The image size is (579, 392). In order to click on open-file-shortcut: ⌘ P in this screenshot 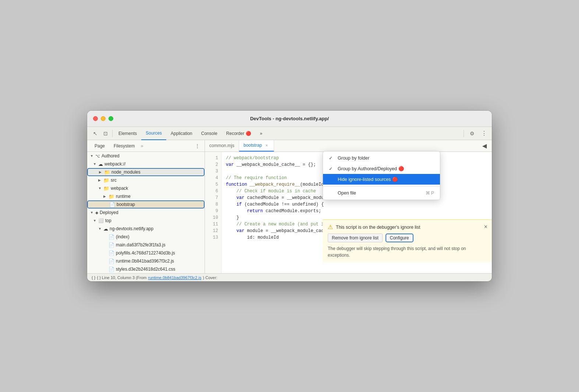, I will do `click(430, 193)`.